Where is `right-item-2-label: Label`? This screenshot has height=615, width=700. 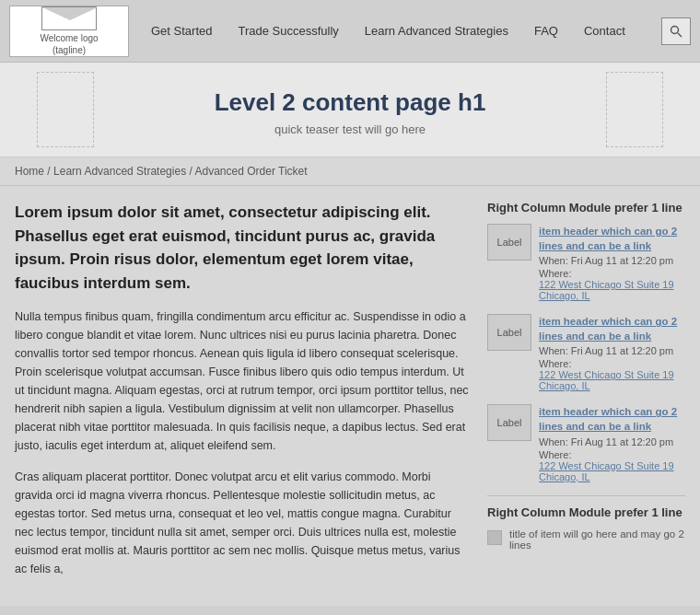 right-item-2-label: Label is located at coordinates (509, 332).